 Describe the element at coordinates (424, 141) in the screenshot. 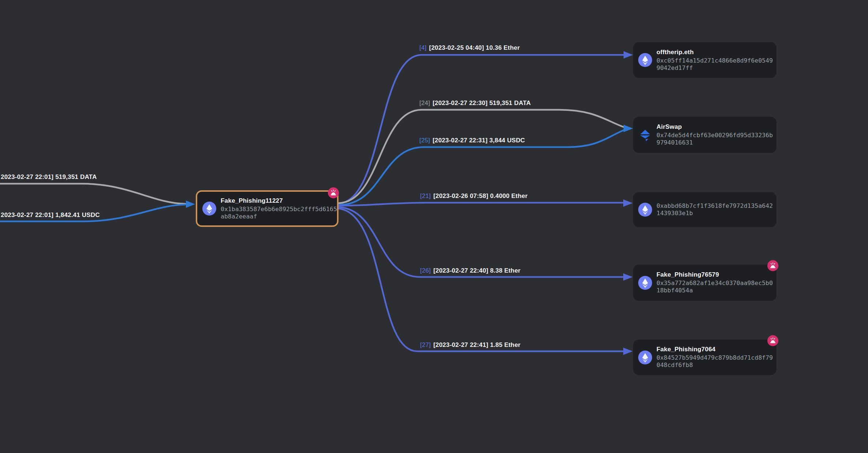

I see `edge-index: [25]` at that location.